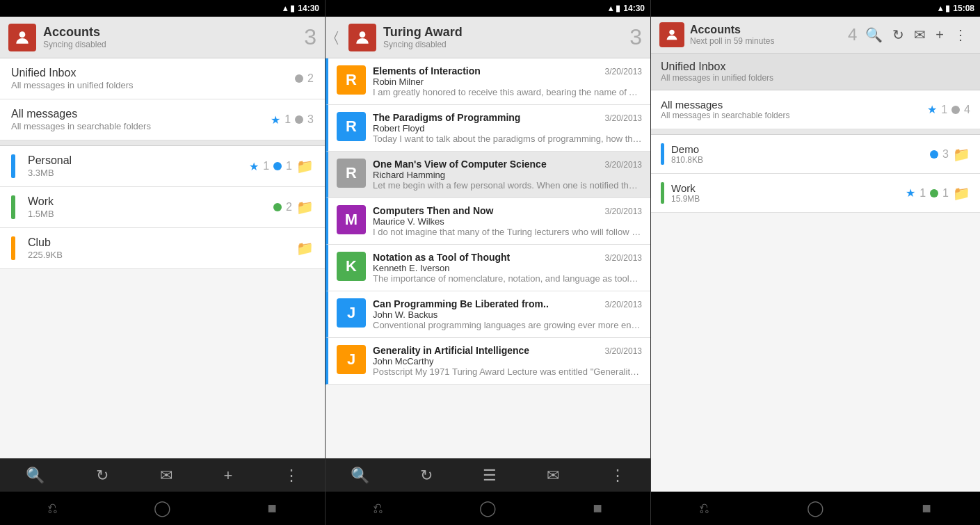  Describe the element at coordinates (853, 35) in the screenshot. I see `right-count: 4` at that location.